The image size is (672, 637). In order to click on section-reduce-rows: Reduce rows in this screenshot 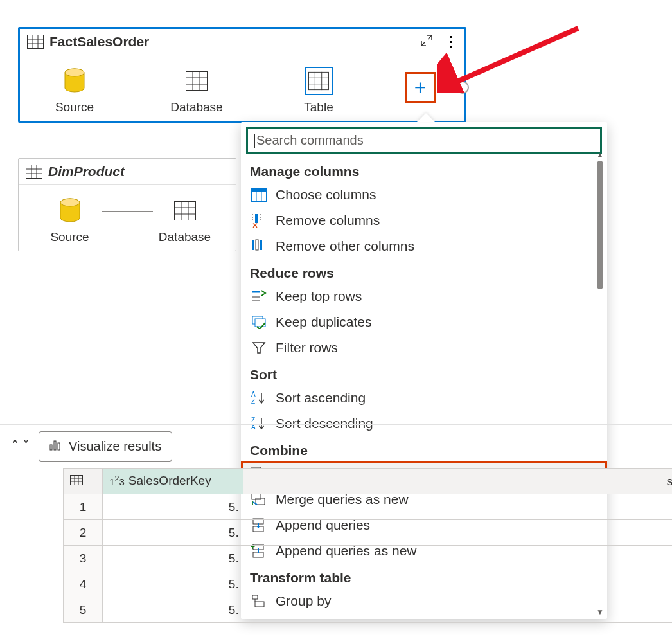, I will do `click(424, 271)`.